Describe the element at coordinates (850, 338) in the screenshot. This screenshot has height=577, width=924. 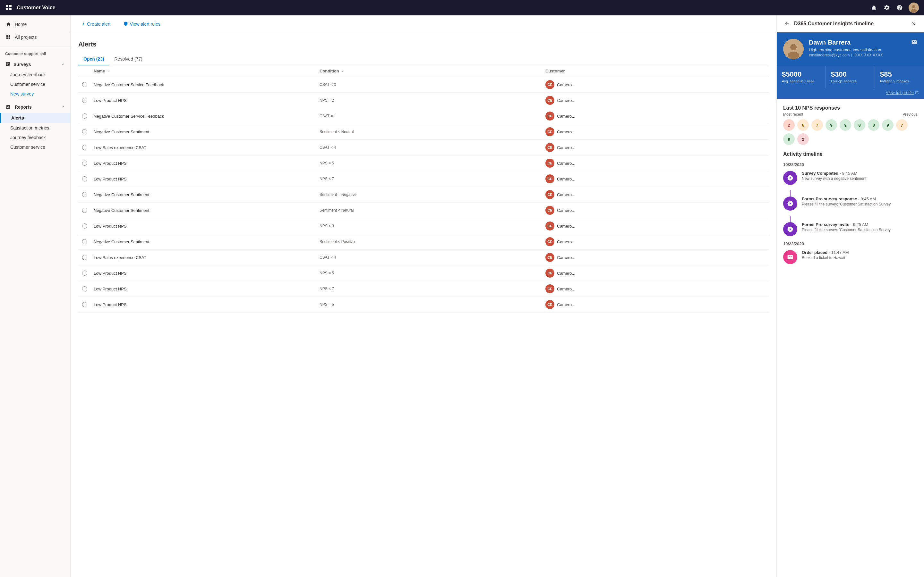
I see `panel-body: Last 10 NPS responses Most recent Previo…` at that location.